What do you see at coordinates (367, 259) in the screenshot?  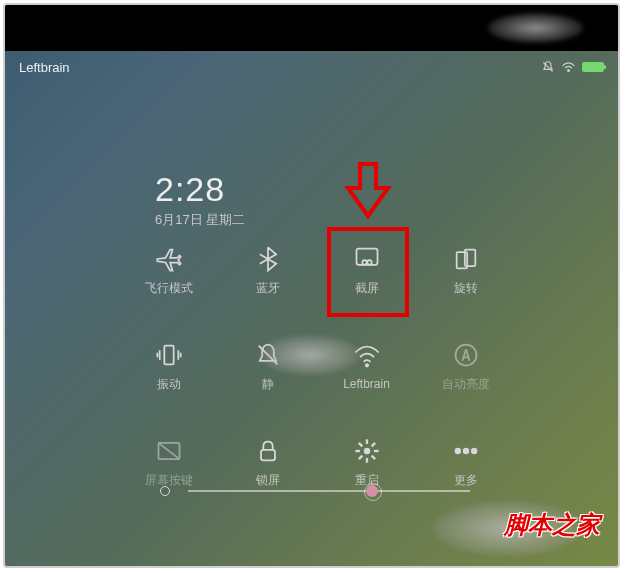 I see `screenshot-icon` at bounding box center [367, 259].